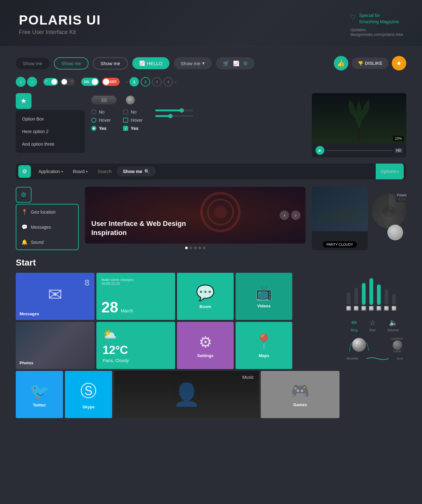 This screenshot has width=422, height=504. What do you see at coordinates (354, 325) in the screenshot?
I see `icon-blog: ✏ Blog` at bounding box center [354, 325].